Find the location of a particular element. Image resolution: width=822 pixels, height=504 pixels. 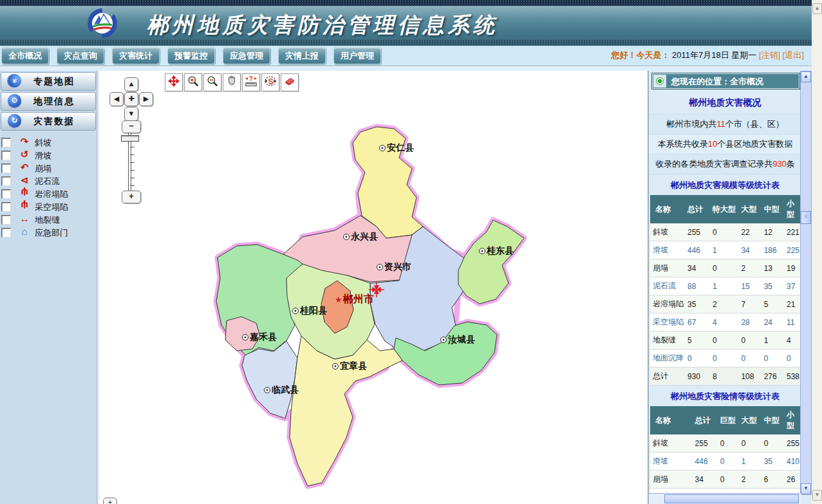

identify-tool-button is located at coordinates (232, 82).